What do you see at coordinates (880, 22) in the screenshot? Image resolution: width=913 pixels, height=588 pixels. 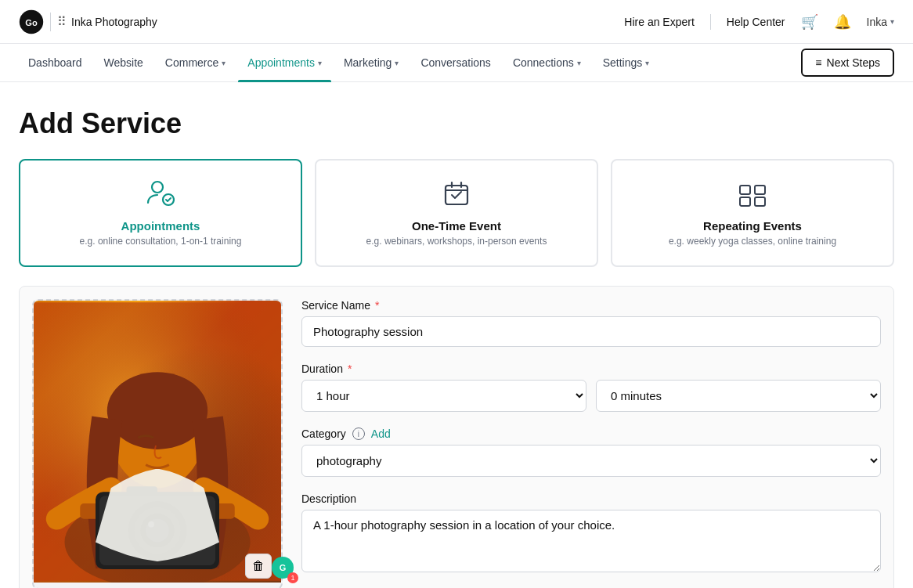 I see `user-menu-button: Inka ▾` at bounding box center [880, 22].